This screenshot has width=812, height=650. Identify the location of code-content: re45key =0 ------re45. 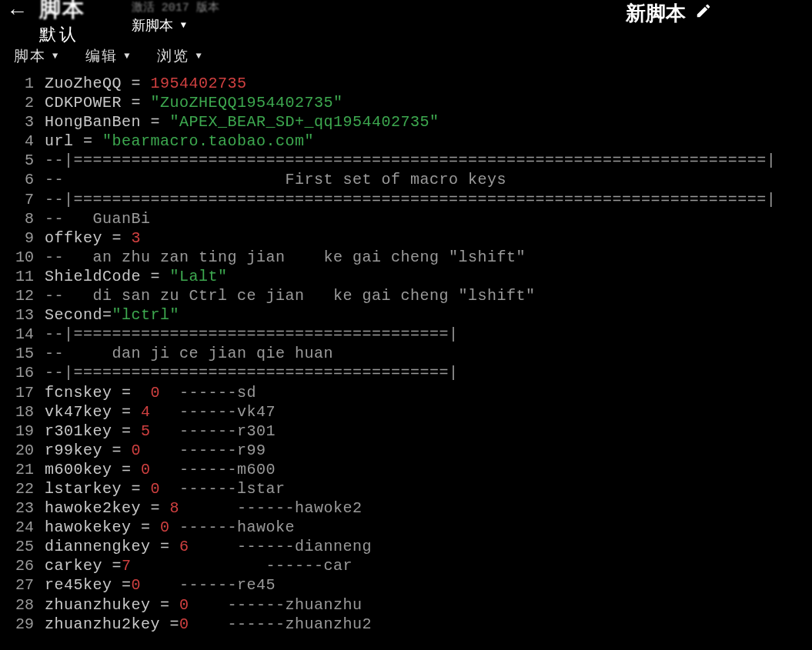
(160, 585).